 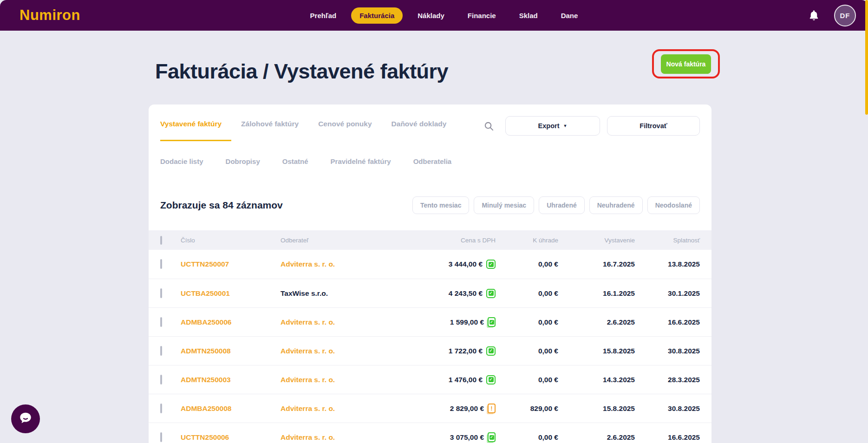 What do you see at coordinates (556, 205) in the screenshot?
I see `quick-filter-chips: Tento mesiacMinulý mesiacUhradenéNeuhrad…` at bounding box center [556, 205].